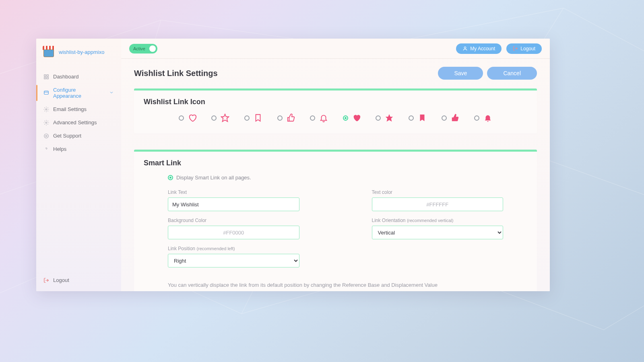 The height and width of the screenshot is (362, 644). I want to click on save-button: Save, so click(460, 73).